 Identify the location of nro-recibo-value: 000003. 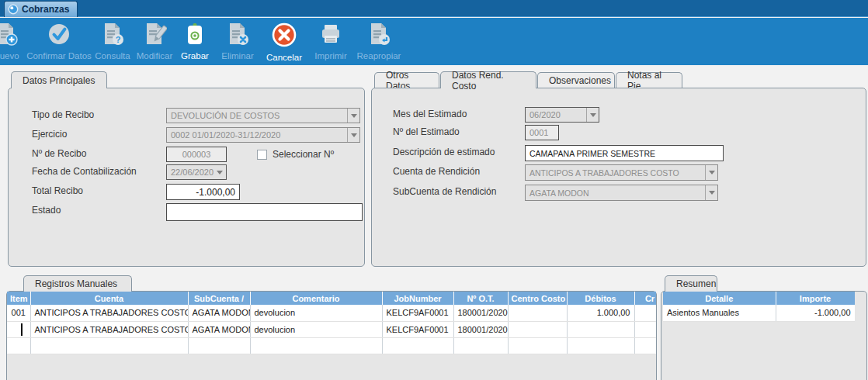
(197, 154).